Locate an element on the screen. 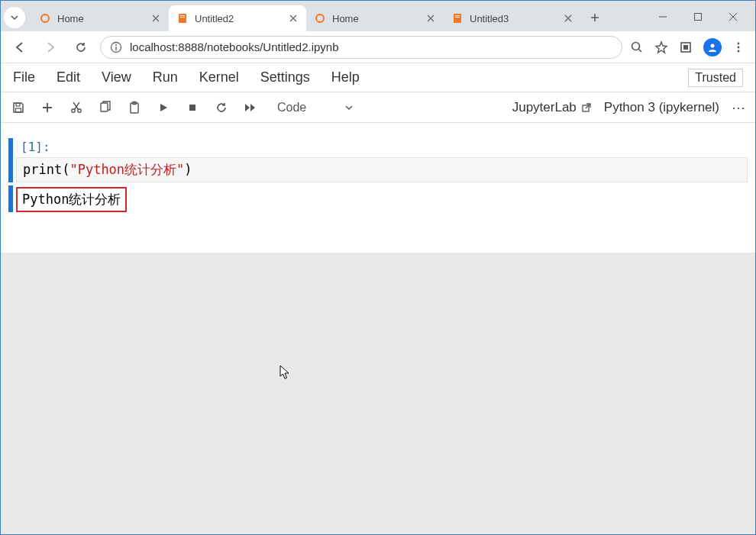  code-input: print("Python统计分析") is located at coordinates (382, 169).